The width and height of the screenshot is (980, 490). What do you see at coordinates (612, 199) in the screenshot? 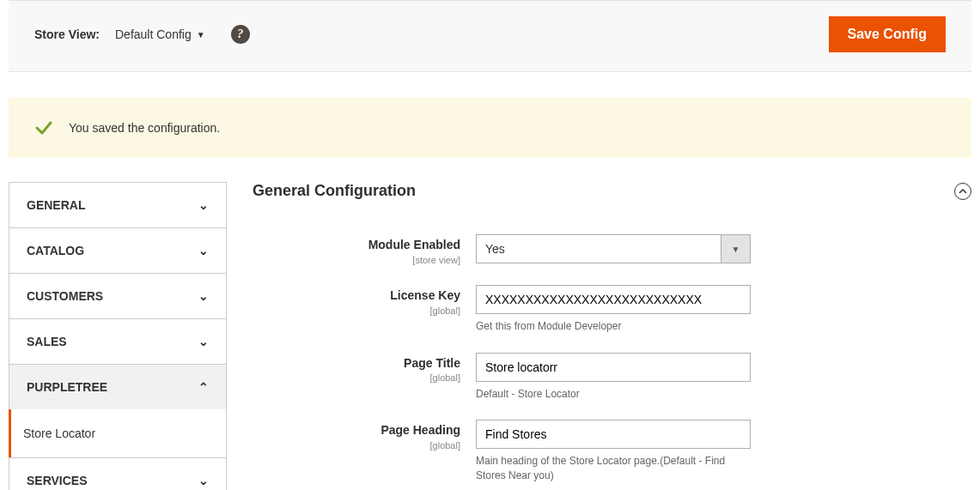
I see `section-header: General Configuration` at bounding box center [612, 199].